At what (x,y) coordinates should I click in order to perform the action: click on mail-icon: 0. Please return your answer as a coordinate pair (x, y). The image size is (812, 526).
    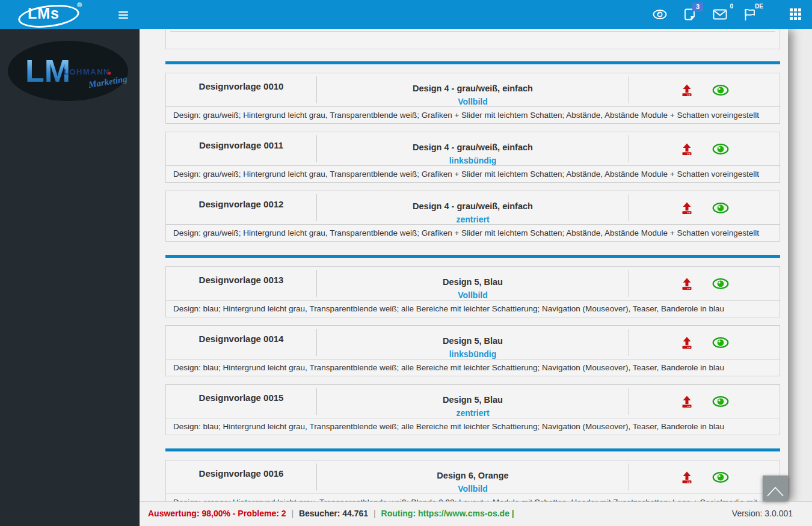
    Looking at the image, I should click on (720, 14).